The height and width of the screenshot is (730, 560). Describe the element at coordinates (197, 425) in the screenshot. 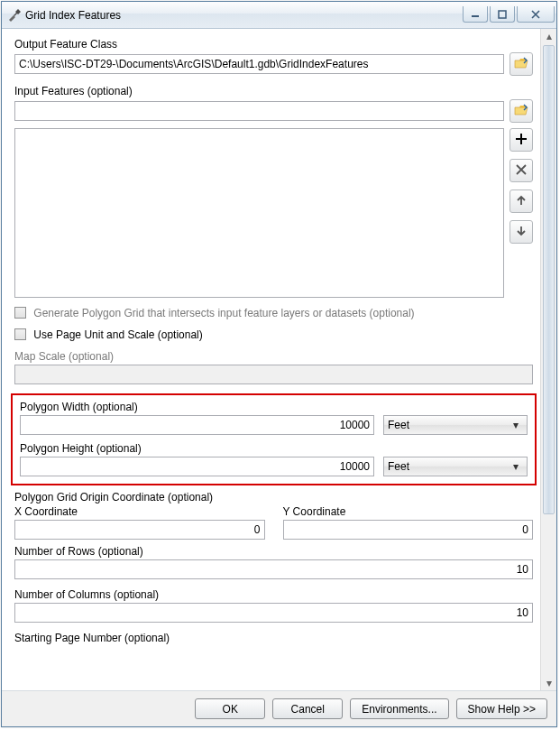

I see `polygon-width-input` at that location.